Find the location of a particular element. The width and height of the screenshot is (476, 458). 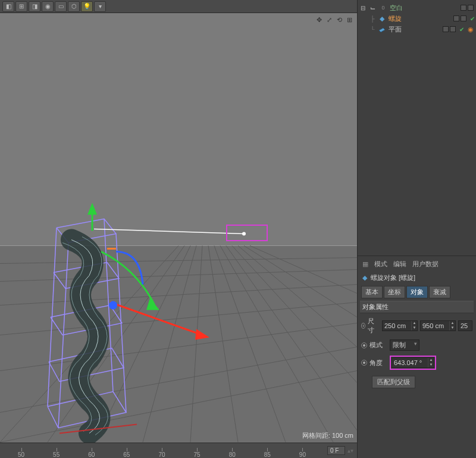

object-name: 空白 is located at coordinates (424, 8).